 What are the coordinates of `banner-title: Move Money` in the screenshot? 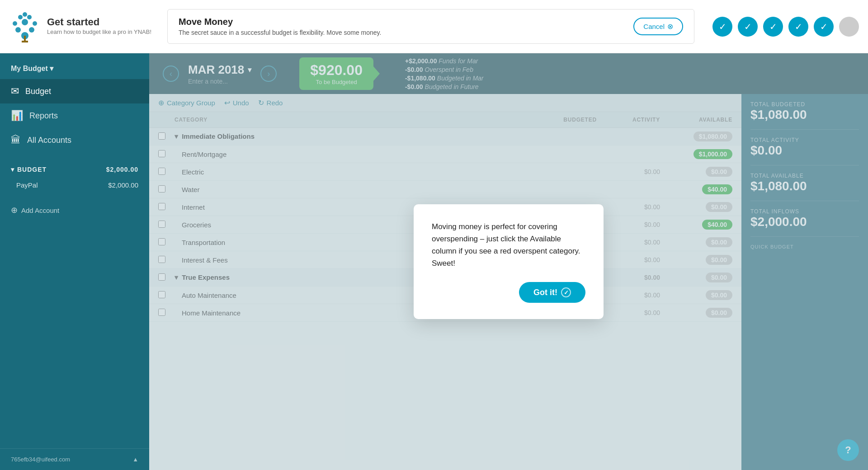 It's located at (280, 22).